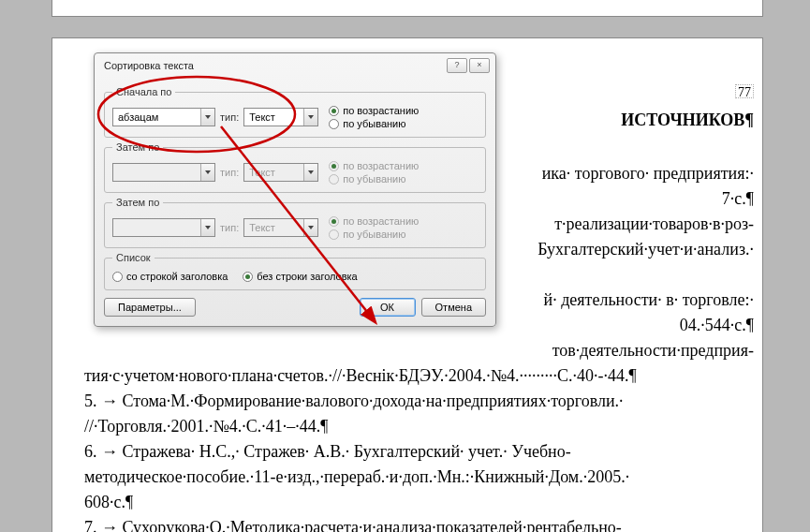  Describe the element at coordinates (479, 66) in the screenshot. I see `close-button: ×` at that location.